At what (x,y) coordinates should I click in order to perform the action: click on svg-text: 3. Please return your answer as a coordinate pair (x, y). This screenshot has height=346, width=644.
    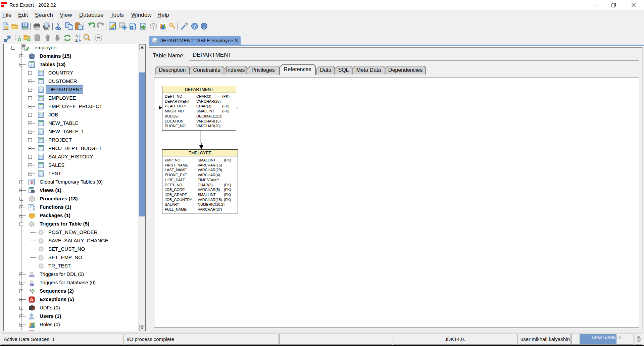
    Looking at the image, I should click on (32, 293).